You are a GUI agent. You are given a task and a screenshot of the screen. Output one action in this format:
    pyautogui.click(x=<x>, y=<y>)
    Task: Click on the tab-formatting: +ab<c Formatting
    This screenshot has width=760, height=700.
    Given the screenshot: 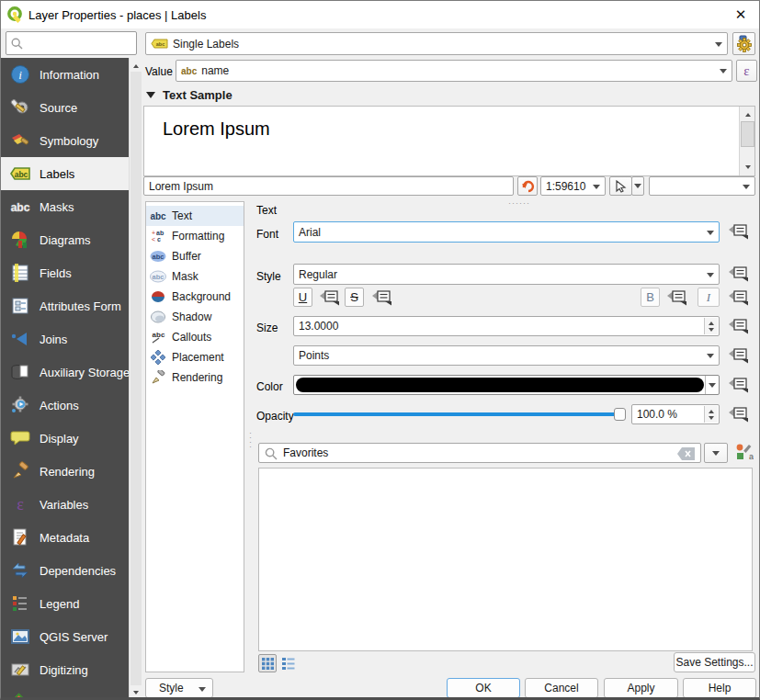 What is the action you would take?
    pyautogui.click(x=195, y=236)
    